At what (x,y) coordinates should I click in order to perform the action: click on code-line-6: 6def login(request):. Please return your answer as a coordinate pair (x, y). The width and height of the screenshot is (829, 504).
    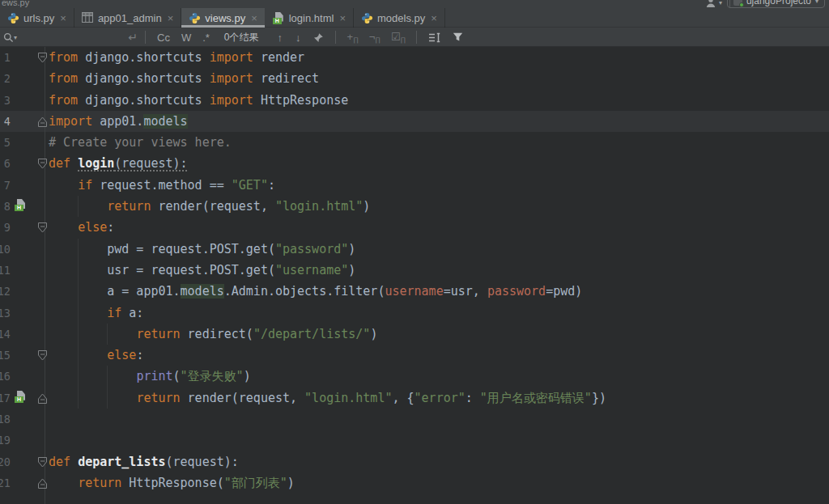
    Looking at the image, I should click on (414, 163).